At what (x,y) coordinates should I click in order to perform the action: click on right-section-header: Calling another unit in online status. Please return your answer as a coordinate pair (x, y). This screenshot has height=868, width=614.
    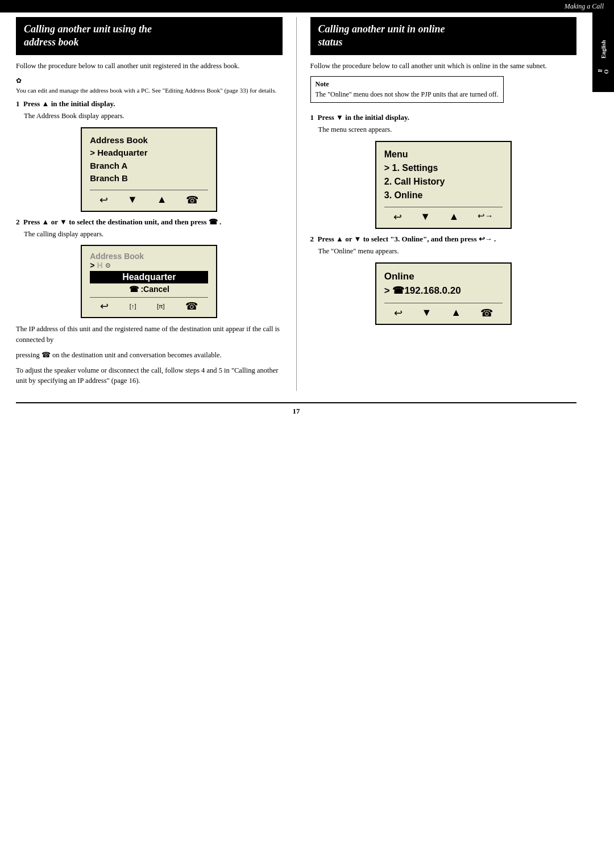
    Looking at the image, I should click on (443, 36).